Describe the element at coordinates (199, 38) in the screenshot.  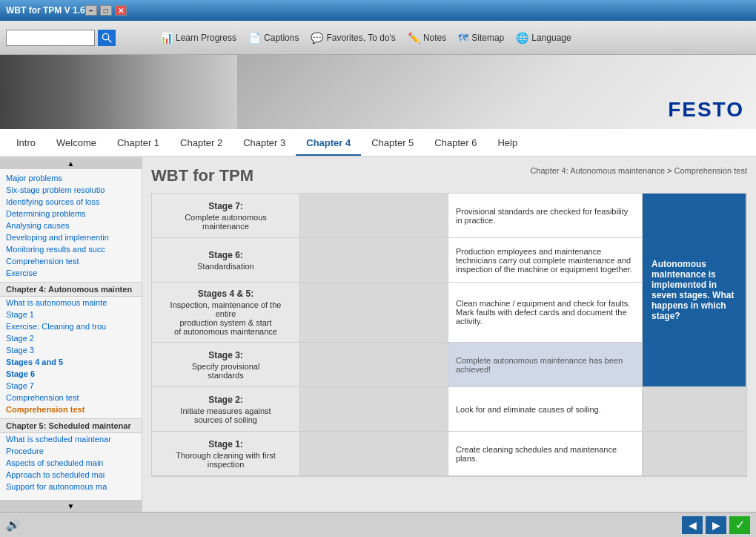
I see `learn-progress-button: 📊 Learn Progress` at that location.